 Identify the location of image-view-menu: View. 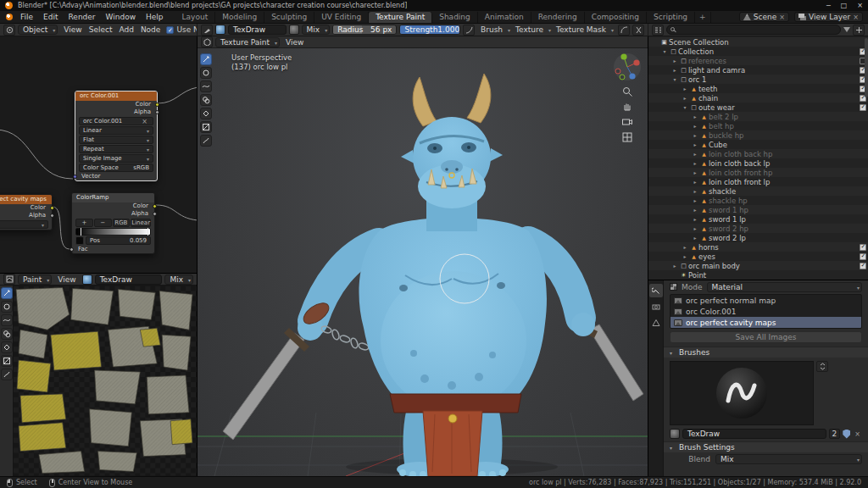
(66, 280).